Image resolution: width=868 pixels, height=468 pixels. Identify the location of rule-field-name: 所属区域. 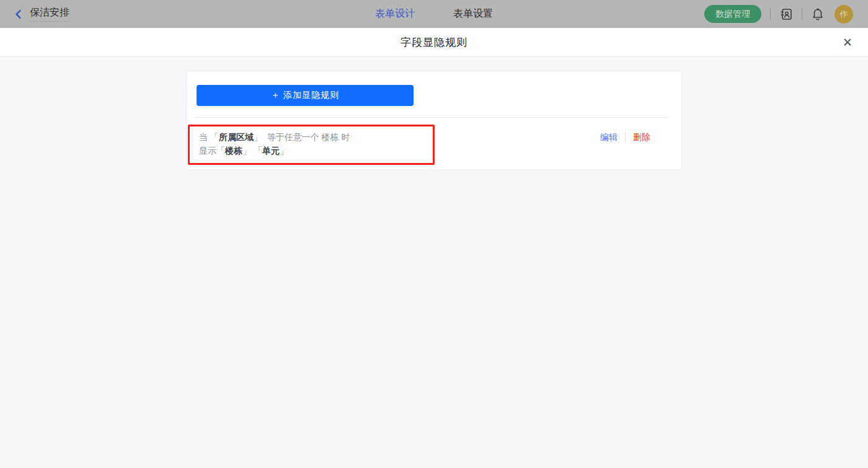
(236, 137).